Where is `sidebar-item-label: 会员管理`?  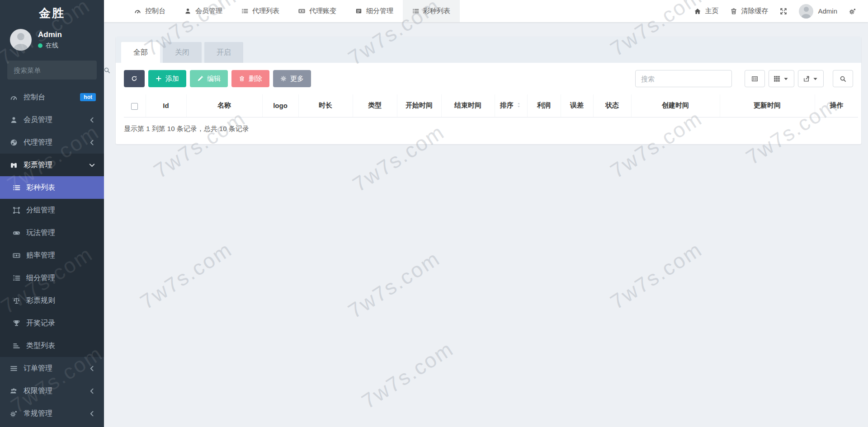
sidebar-item-label: 会员管理 is located at coordinates (38, 120).